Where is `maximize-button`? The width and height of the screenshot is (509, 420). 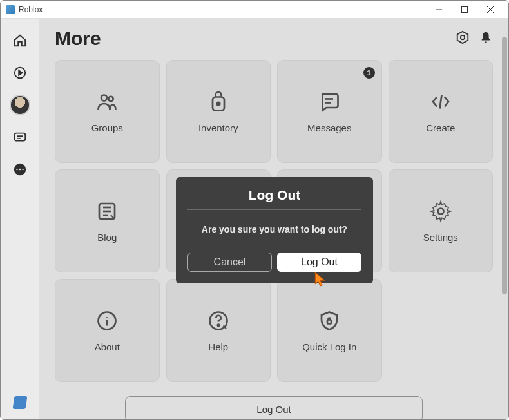
maximize-button is located at coordinates (465, 10).